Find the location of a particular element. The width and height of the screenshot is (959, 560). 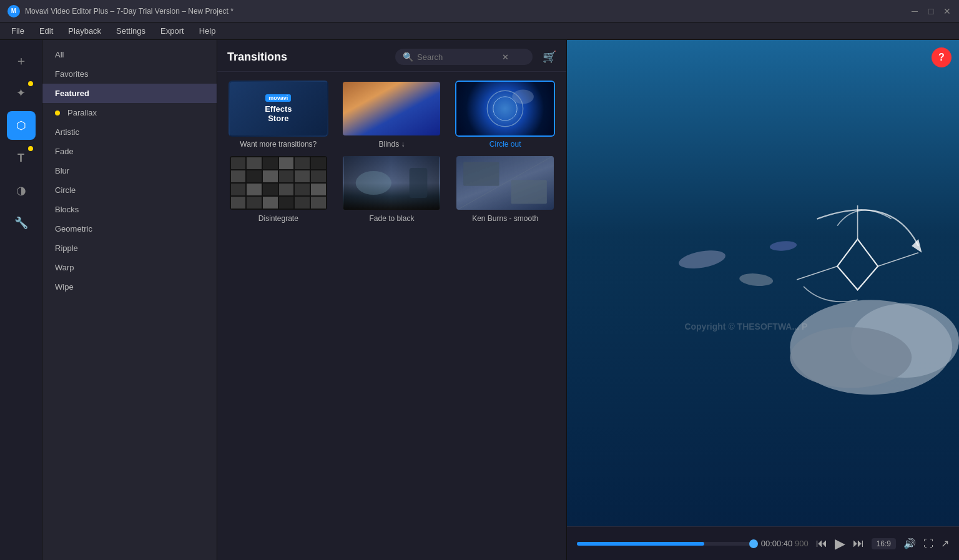

help-button: ? is located at coordinates (942, 57).